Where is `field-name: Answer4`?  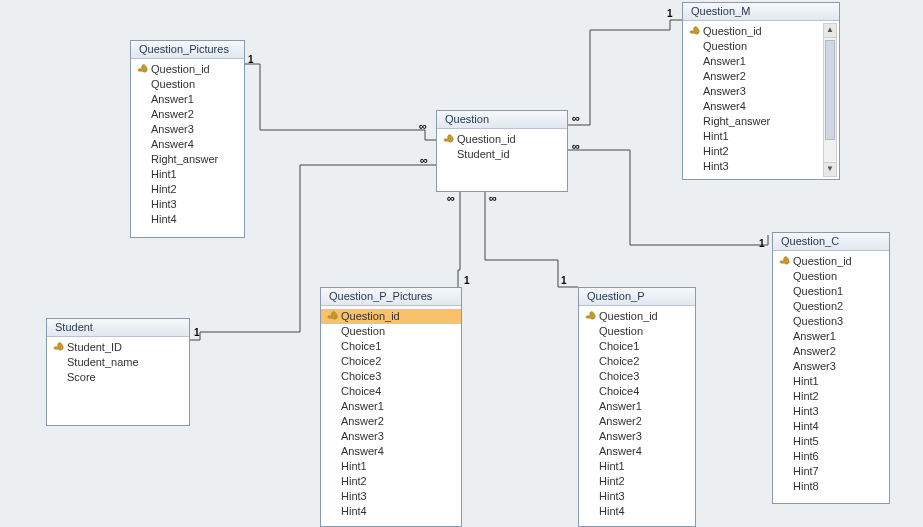
field-name: Answer4 is located at coordinates (760, 106).